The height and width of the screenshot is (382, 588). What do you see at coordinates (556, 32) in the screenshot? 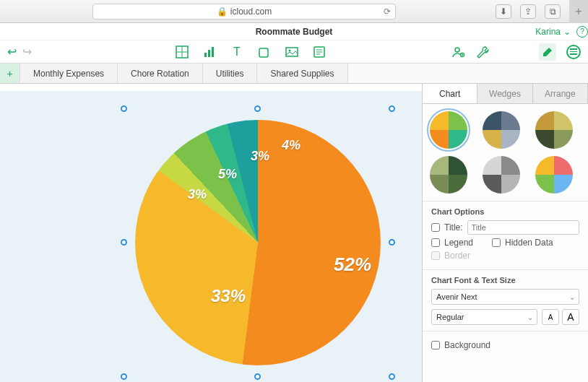
I see `user-menu: Karina ⌄` at bounding box center [556, 32].